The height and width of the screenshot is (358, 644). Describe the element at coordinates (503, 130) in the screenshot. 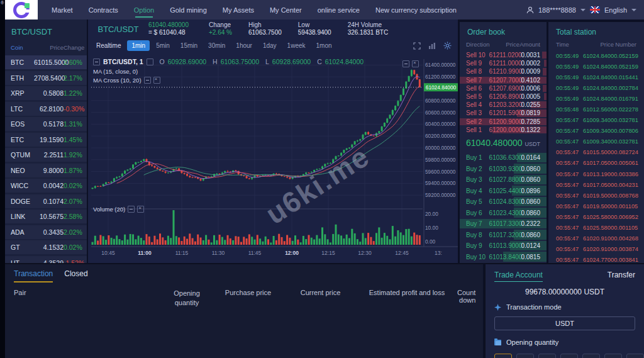

I see `order-book-row-sell-1: Sell 161200.00000.1322` at that location.